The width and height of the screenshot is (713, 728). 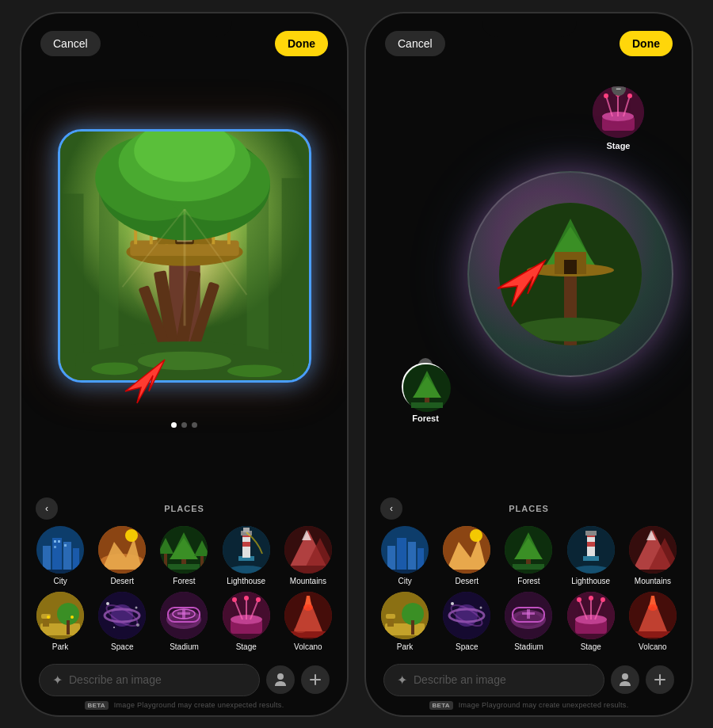 I want to click on magic-icon-2: ✦, so click(x=402, y=680).